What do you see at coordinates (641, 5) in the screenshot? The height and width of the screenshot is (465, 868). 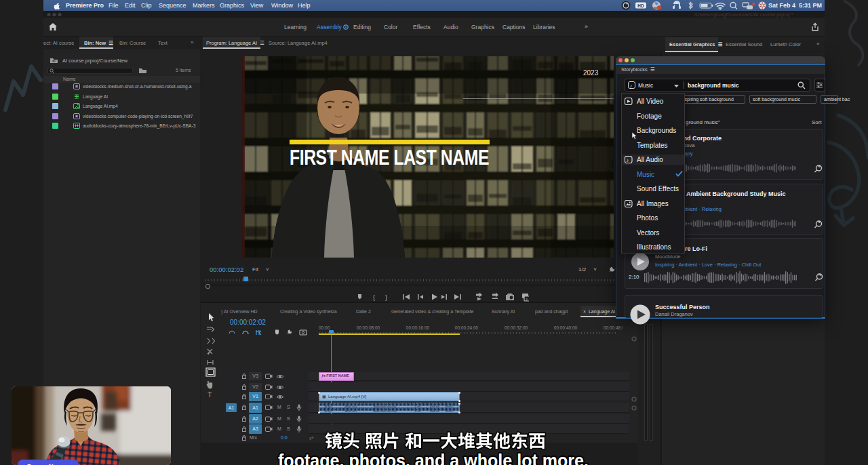 I see `svg-text: HD` at bounding box center [641, 5].